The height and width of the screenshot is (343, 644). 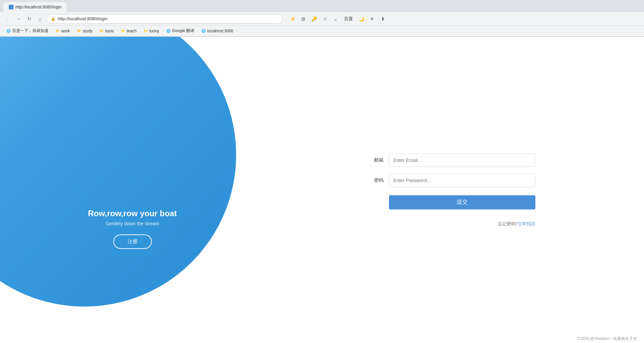 I want to click on baidu-icon: 🌐, so click(x=8, y=31).